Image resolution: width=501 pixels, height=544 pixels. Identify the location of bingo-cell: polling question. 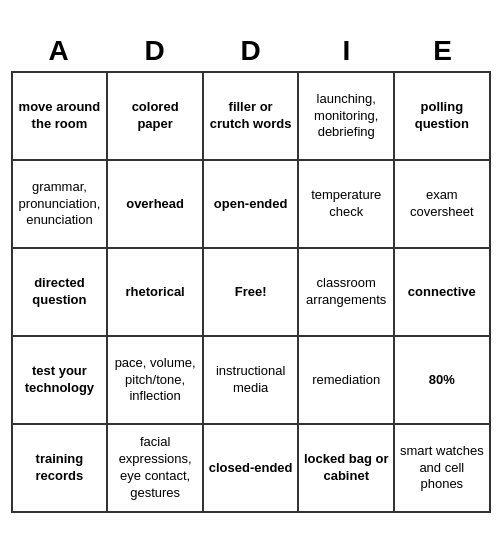
(442, 116).